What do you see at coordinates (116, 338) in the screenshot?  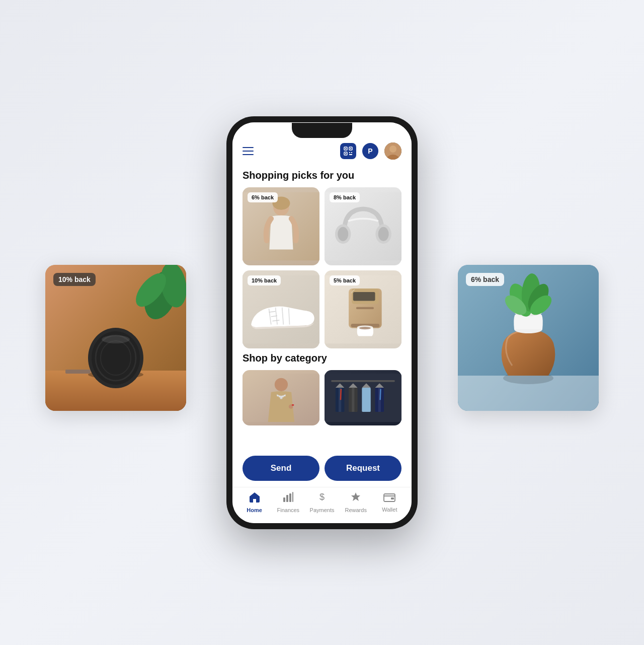 I see `side-card-left: 10% back` at bounding box center [116, 338].